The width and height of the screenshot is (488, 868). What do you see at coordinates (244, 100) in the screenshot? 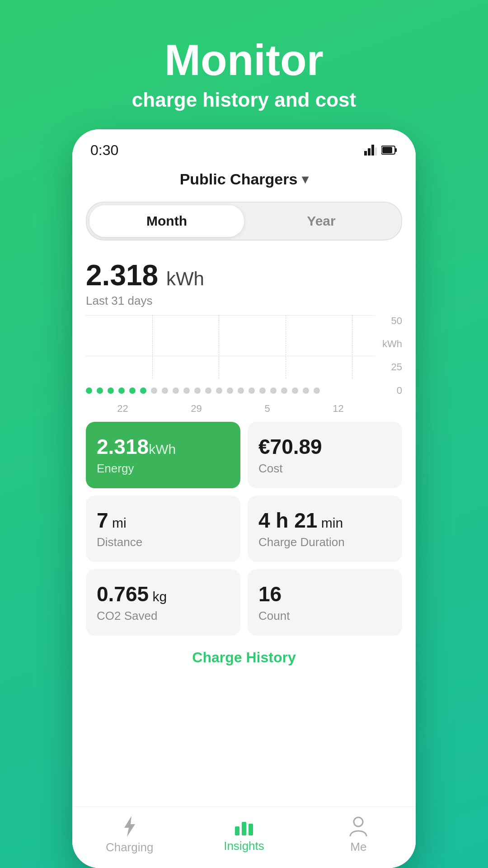
I see `page-subtitle: charge history and cost` at bounding box center [244, 100].